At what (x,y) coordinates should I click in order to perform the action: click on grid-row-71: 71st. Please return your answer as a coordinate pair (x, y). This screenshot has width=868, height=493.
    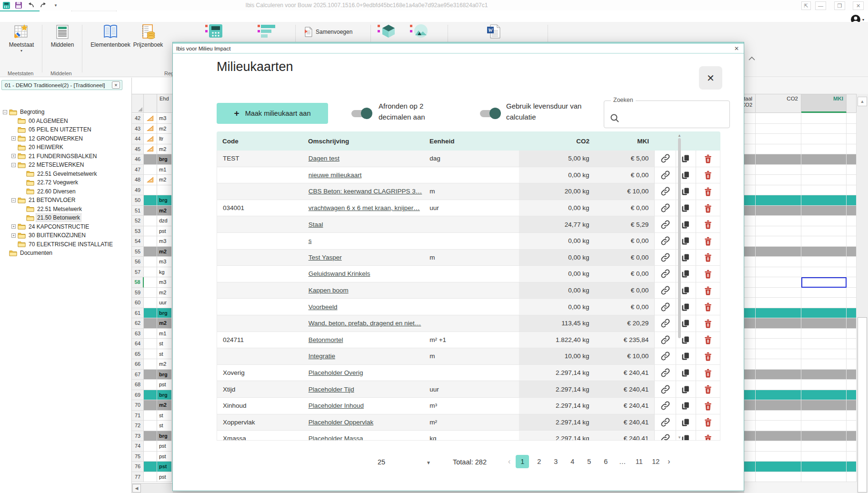
    Looking at the image, I should click on (152, 416).